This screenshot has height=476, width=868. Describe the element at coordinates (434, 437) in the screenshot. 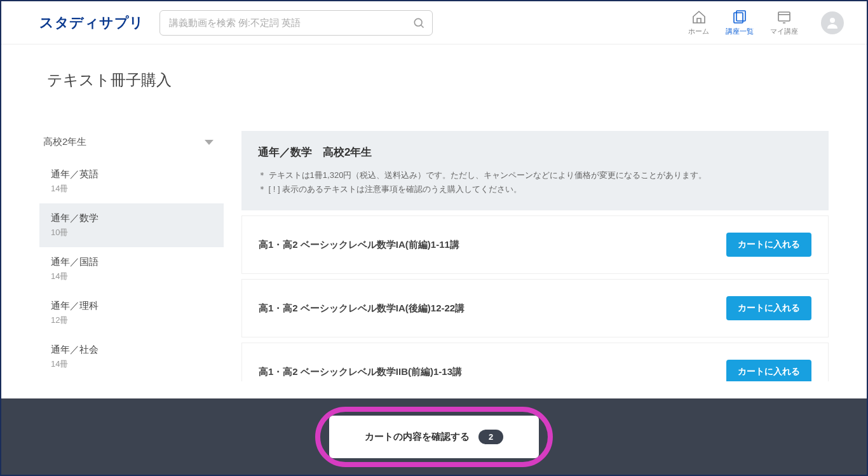

I see `view-cart-button: カートの内容を確認する 2` at that location.